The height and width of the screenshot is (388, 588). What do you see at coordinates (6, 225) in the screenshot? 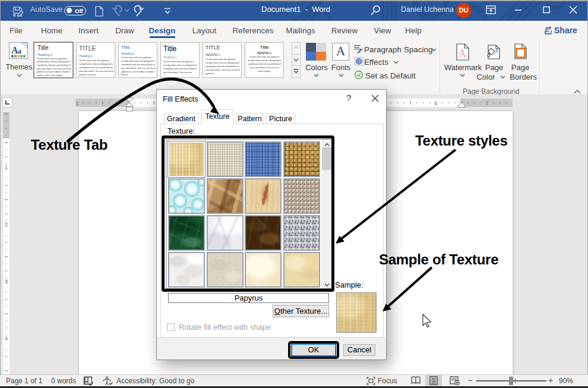
I see `svg-text: 2` at bounding box center [6, 225].